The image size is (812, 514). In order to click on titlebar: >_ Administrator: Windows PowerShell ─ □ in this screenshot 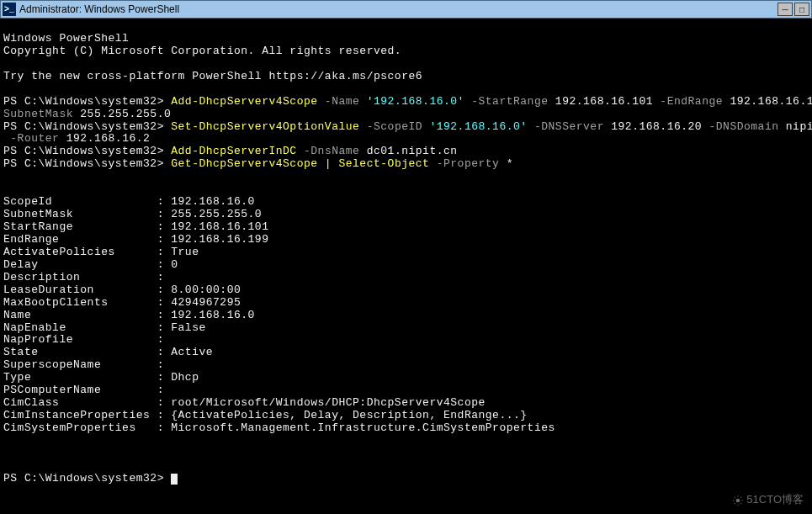, I will do `click(406, 9)`.